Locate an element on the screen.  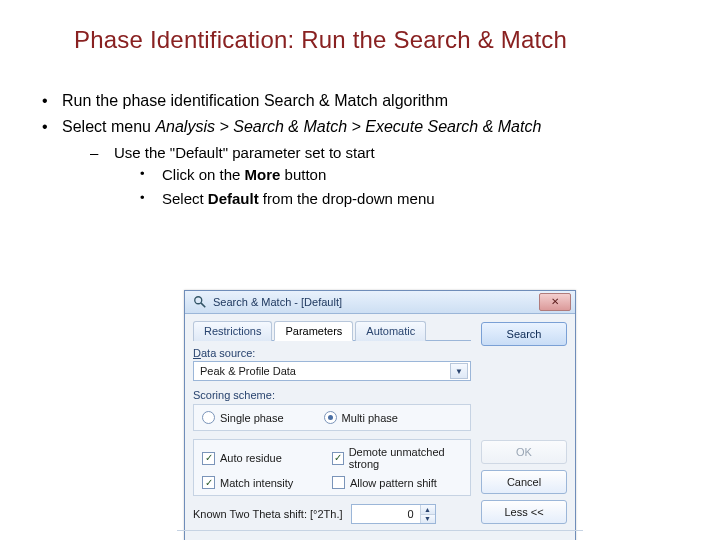
slide-title: Phase Identification: Run the Search & M… is located at coordinates (380, 40).